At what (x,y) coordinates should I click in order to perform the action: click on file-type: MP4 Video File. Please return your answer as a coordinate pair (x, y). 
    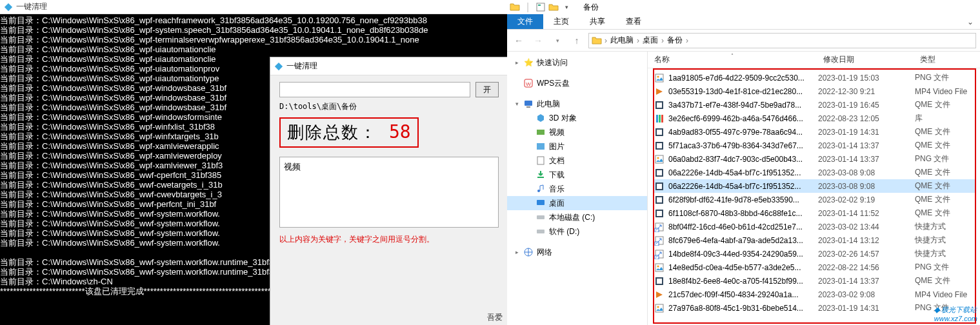
    Looking at the image, I should click on (945, 92).